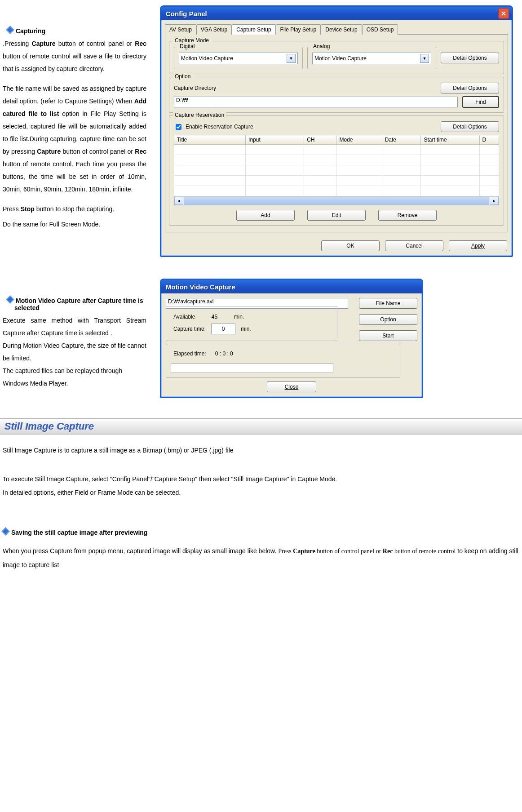  What do you see at coordinates (190, 354) in the screenshot?
I see `elapsed-label: Elapsed time:` at bounding box center [190, 354].